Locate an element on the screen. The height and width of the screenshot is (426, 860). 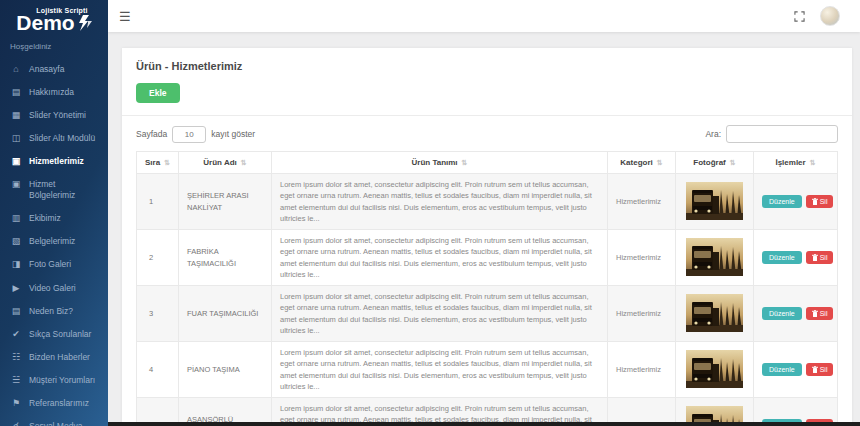
table-header-row: Sıra⇅ Ürün Adı⇅ Ürün Tanımı⇅ Kategori⇅ F… is located at coordinates (488, 163).